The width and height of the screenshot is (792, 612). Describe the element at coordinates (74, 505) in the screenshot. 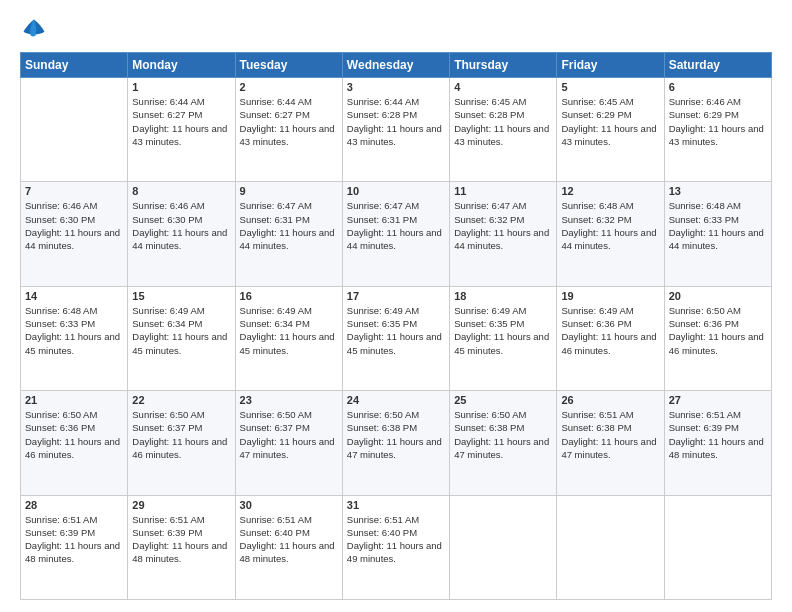

I see `day-number: 28` at that location.